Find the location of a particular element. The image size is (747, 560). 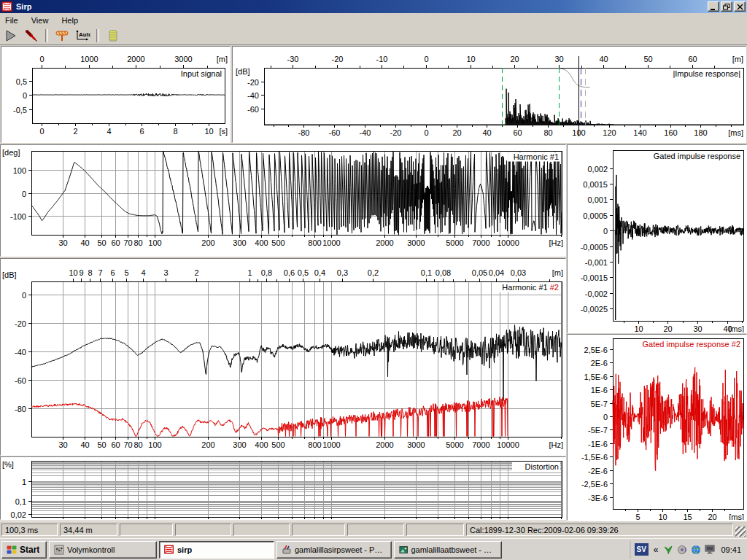

svg-text: -5E-7 is located at coordinates (598, 430).